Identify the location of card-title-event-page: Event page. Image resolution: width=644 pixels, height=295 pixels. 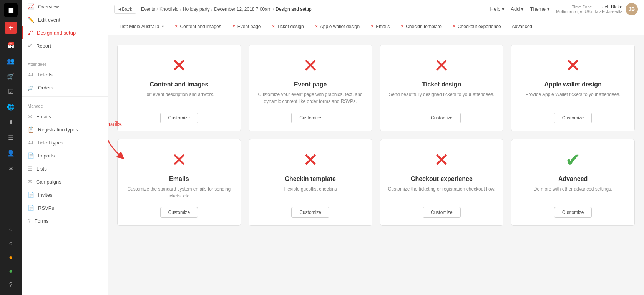
(310, 85).